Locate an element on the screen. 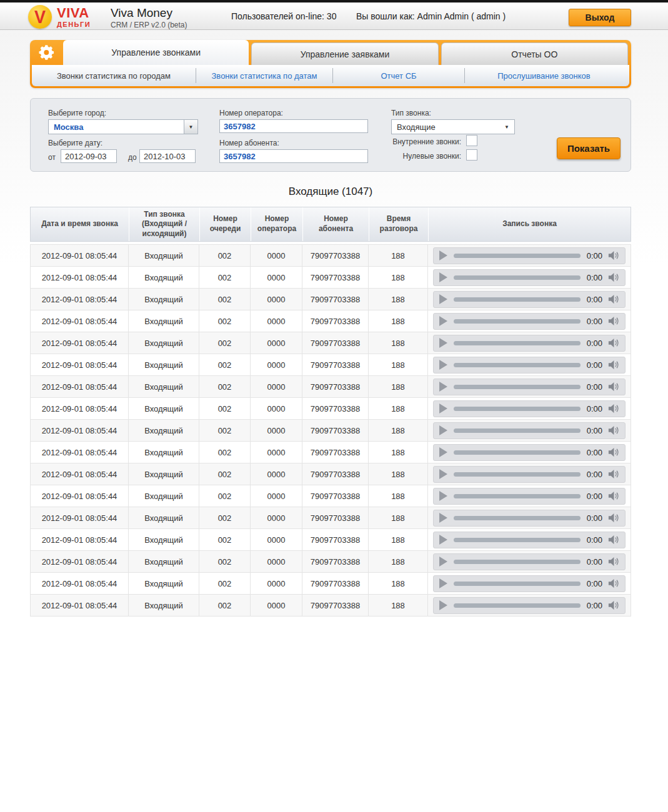 The width and height of the screenshot is (668, 812). city-select-arrow-button: ▼ is located at coordinates (191, 127).